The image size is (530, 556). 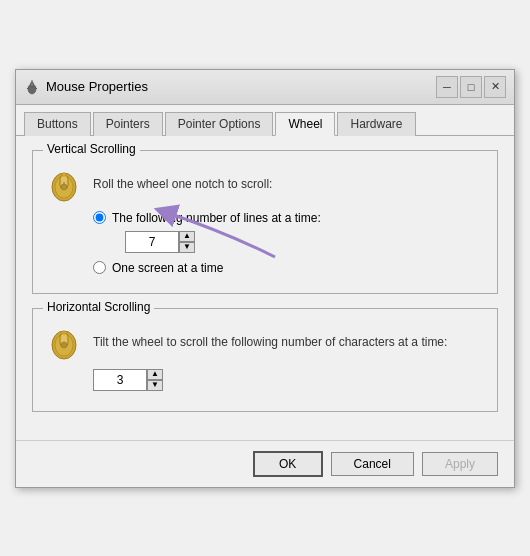 What do you see at coordinates (265, 357) in the screenshot?
I see `horizontal-scrolling-content: Tilt the wheel to scroll the following n…` at bounding box center [265, 357].